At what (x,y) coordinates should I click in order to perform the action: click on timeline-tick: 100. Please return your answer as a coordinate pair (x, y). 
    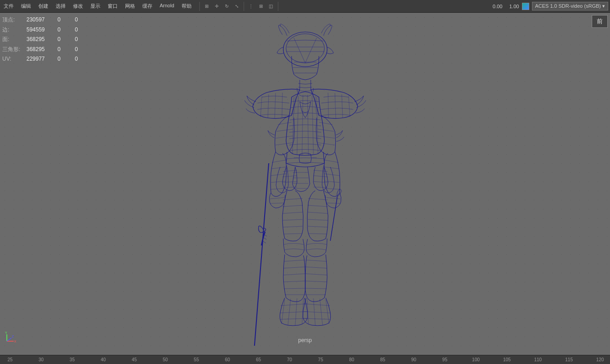
    Looking at the image, I should click on (476, 359).